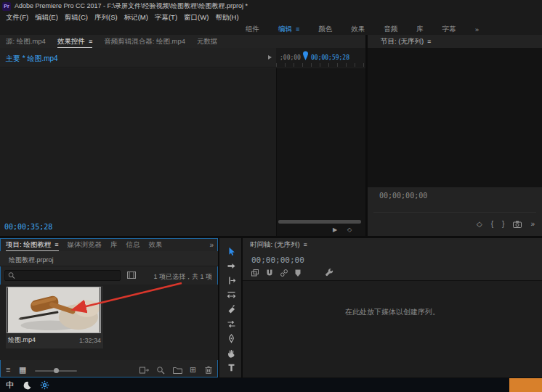 This screenshot has height=392, width=542. What do you see at coordinates (114, 245) in the screenshot?
I see `tab-libraries: 库` at bounding box center [114, 245].